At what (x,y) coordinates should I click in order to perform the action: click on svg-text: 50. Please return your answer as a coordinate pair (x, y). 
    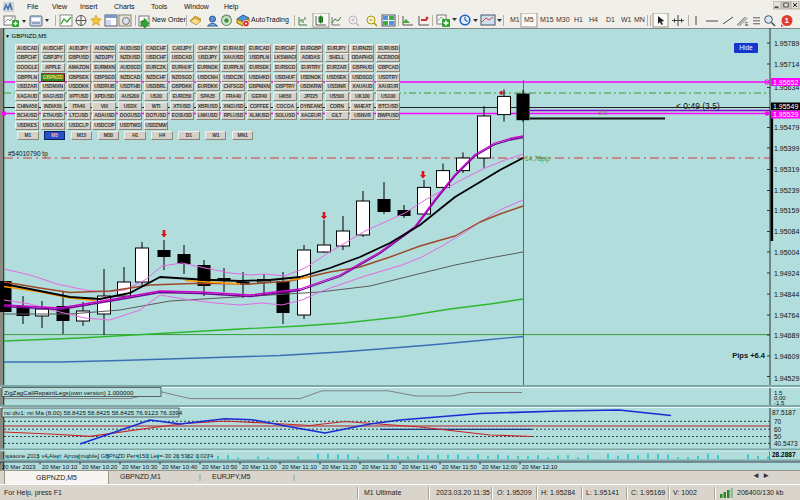
    Looking at the image, I should click on (778, 436).